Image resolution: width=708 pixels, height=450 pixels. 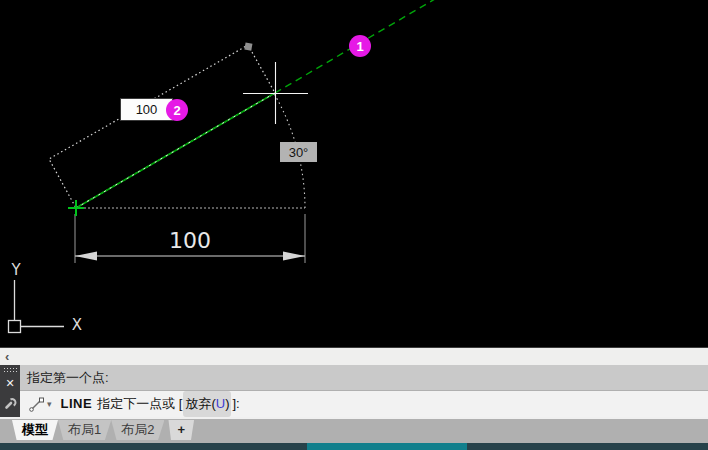 I want to click on horizontal-scrollbar: ‹, so click(x=354, y=356).